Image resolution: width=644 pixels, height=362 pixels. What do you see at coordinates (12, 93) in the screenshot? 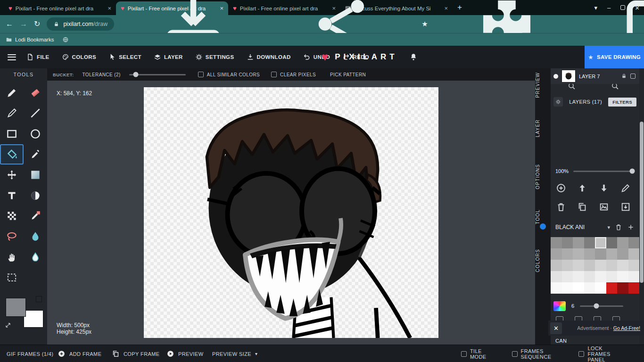
I see `pencil-tool` at bounding box center [12, 93].